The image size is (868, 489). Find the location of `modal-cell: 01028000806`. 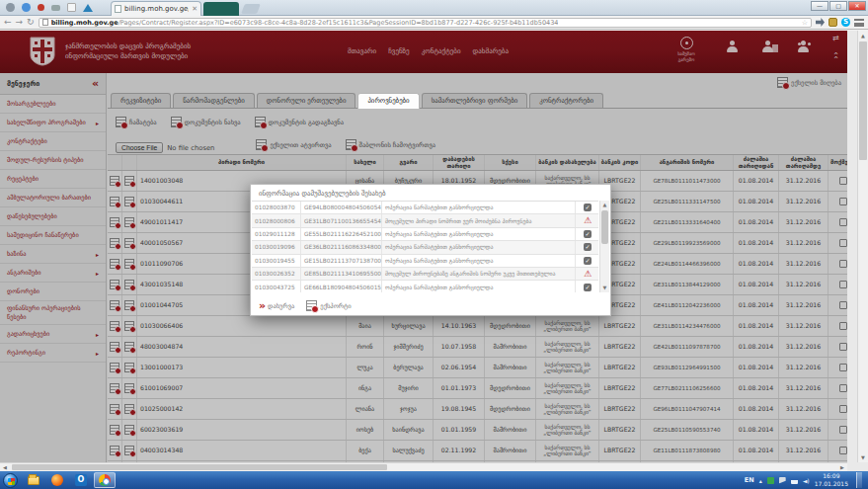

modal-cell: 01028000806 is located at coordinates (276, 220).